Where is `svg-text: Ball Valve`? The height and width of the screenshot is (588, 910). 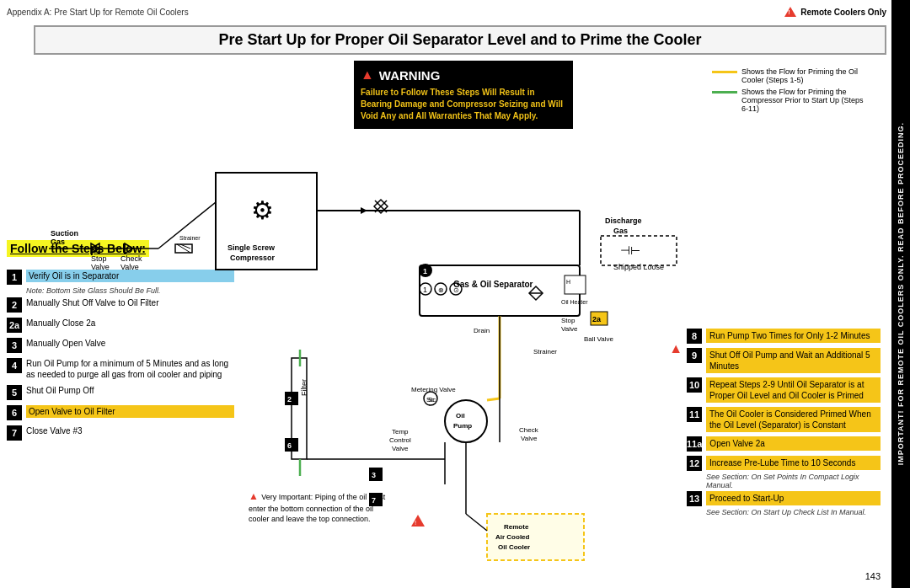 svg-text: Ball Valve is located at coordinates (599, 339).